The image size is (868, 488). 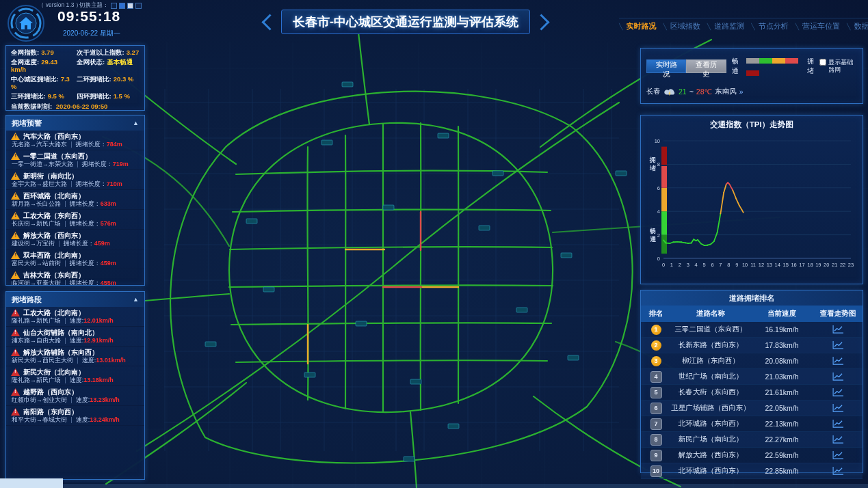 I want to click on ranking-row: 6卫星广场辅路（西向东）22.05km/h, so click(x=752, y=409).